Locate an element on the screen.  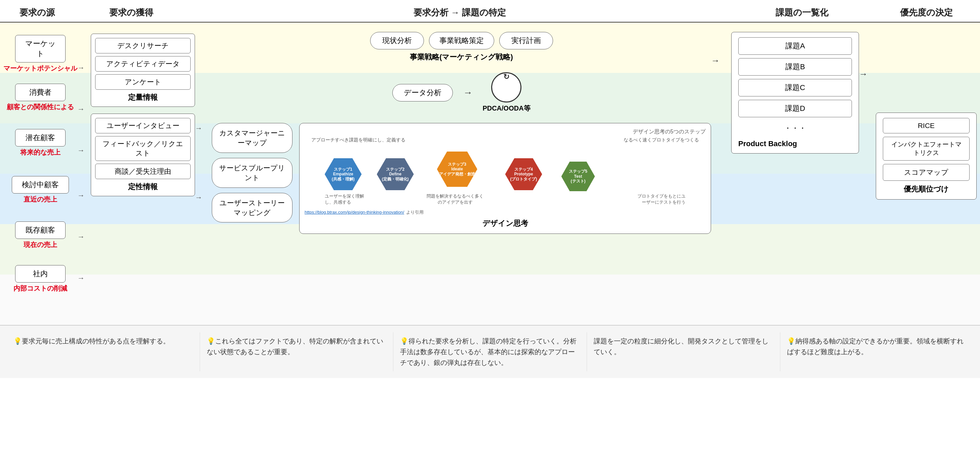
col-issues: 課題A 課題B 課題C 課題D ・・・ Product Backlog is located at coordinates (795, 91).